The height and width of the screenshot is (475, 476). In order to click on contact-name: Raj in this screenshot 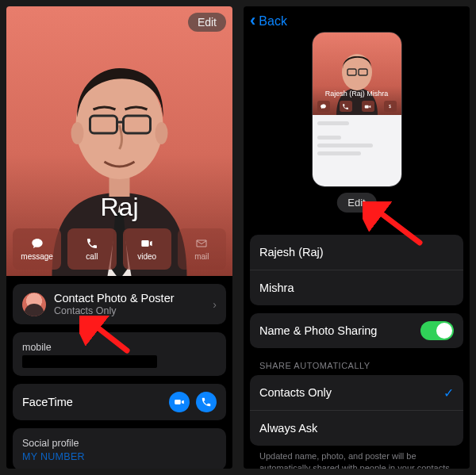, I will do `click(119, 208)`.